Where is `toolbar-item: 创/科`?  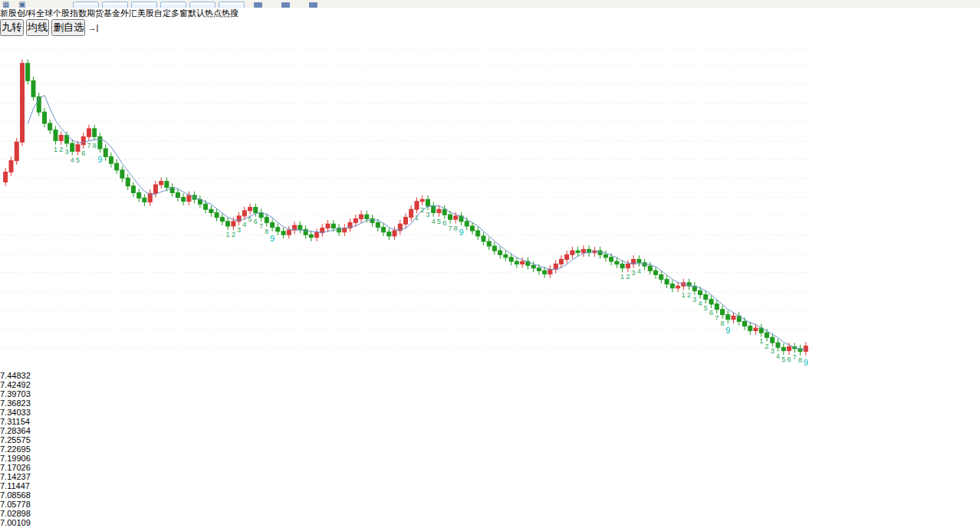 toolbar-item: 创/科 is located at coordinates (26, 13).